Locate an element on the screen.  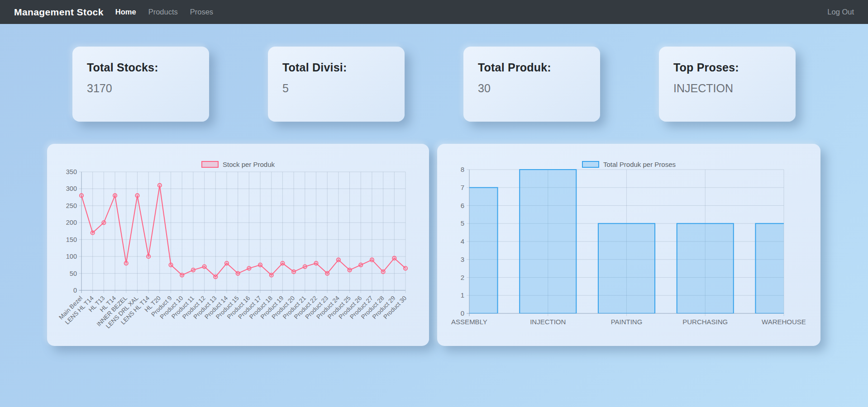
svg-text: INJECTION is located at coordinates (548, 322).